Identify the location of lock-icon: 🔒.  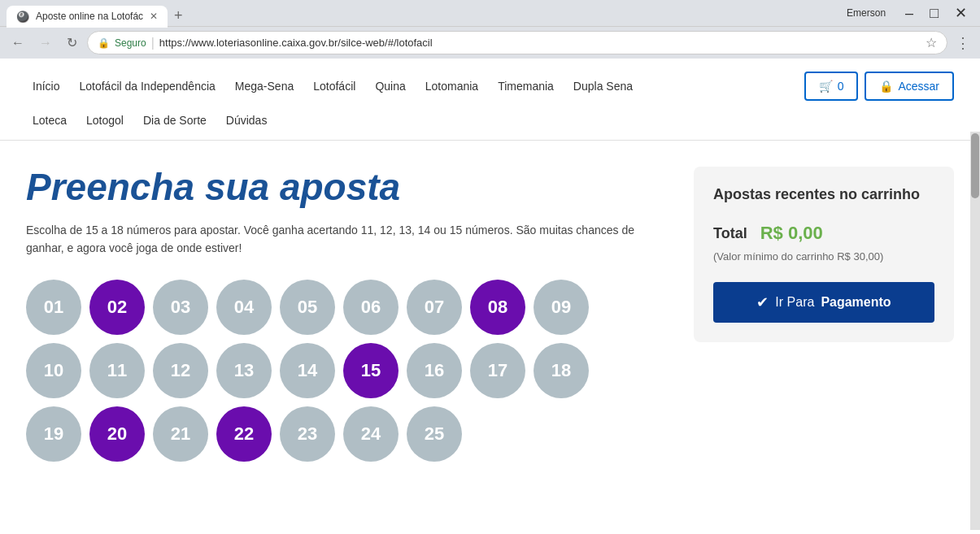
(104, 43).